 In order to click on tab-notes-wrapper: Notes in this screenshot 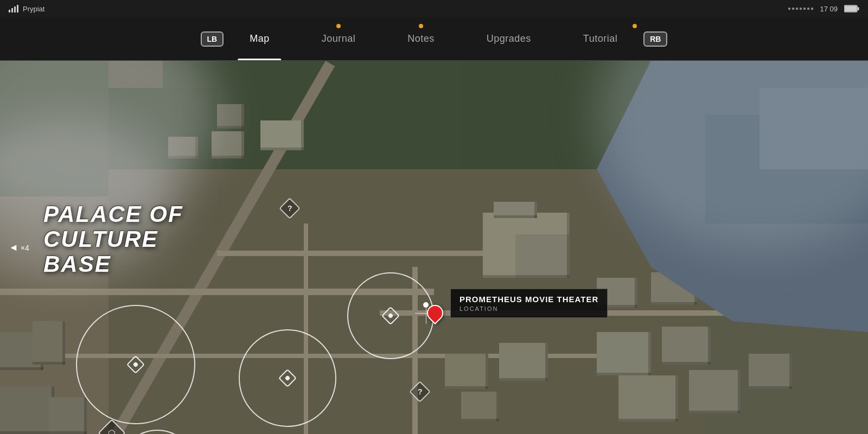, I will do `click(421, 39)`.